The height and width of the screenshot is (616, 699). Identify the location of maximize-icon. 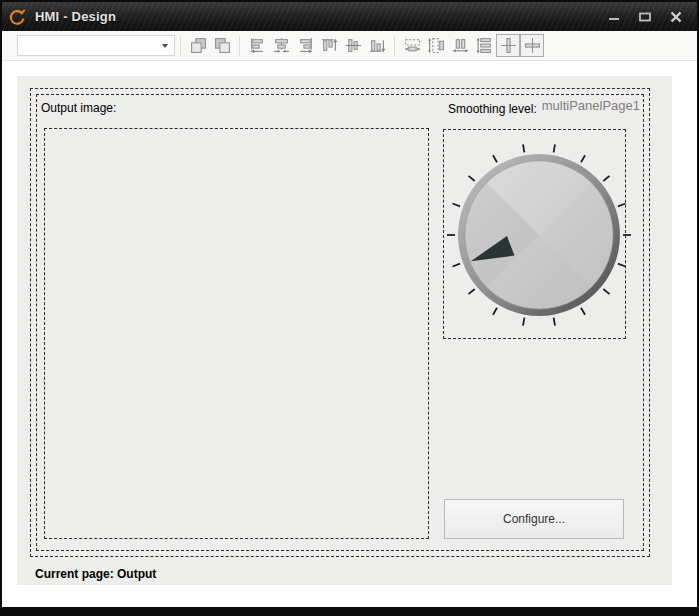
(645, 17).